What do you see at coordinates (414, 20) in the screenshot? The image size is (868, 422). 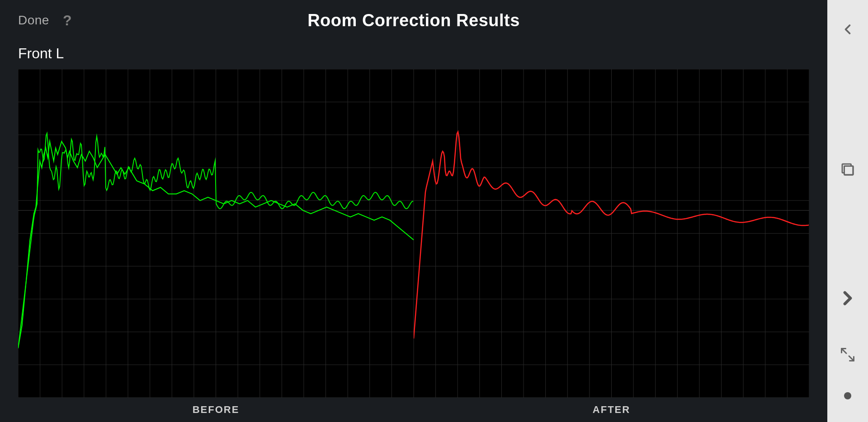 I see `header: Done ? Room Correction Results` at bounding box center [414, 20].